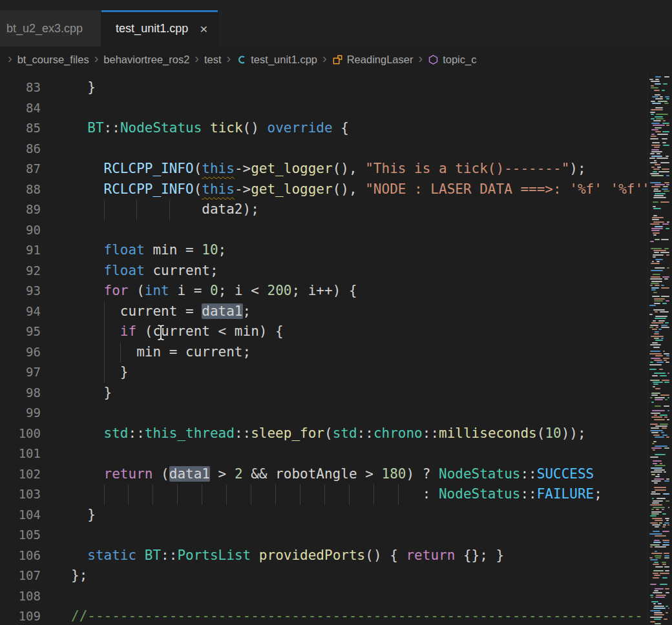 The width and height of the screenshot is (672, 625). Describe the element at coordinates (660, 349) in the screenshot. I see `minimap` at that location.